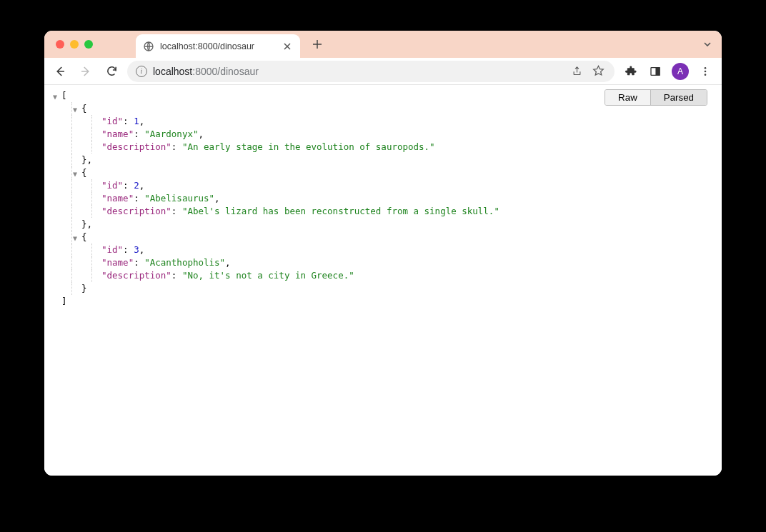 The image size is (766, 532). What do you see at coordinates (577, 71) in the screenshot?
I see `share-icon` at bounding box center [577, 71].